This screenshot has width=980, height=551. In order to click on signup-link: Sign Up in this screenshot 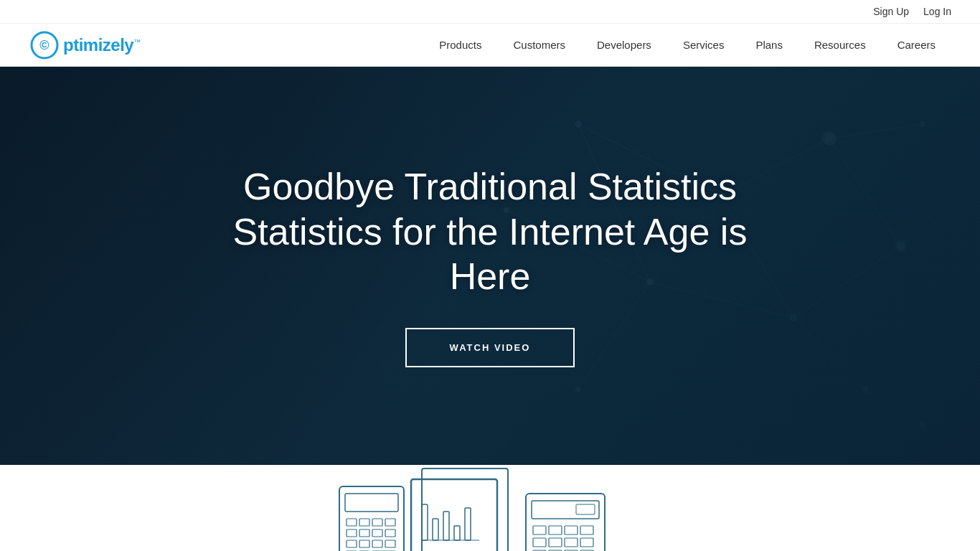, I will do `click(891, 11)`.